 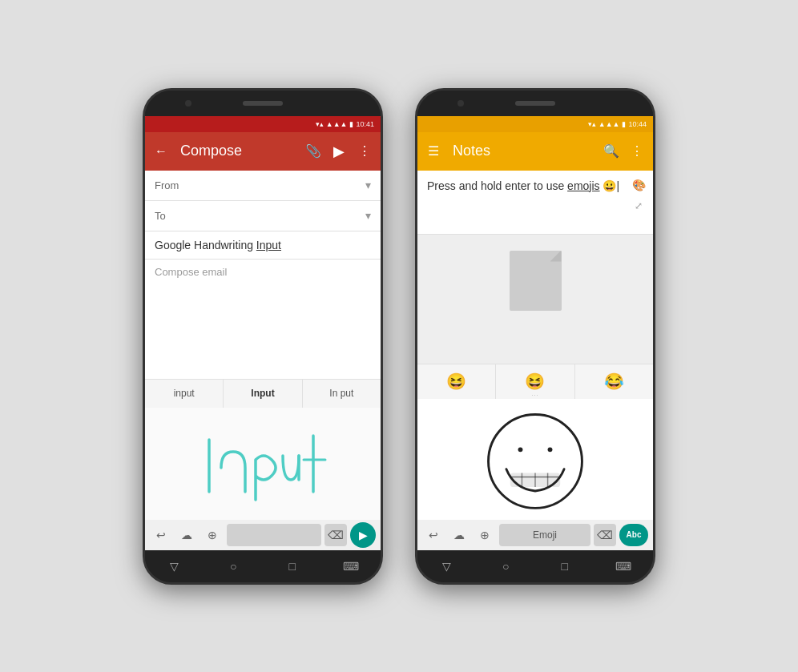 I want to click on abc-label: Abc, so click(x=635, y=535).